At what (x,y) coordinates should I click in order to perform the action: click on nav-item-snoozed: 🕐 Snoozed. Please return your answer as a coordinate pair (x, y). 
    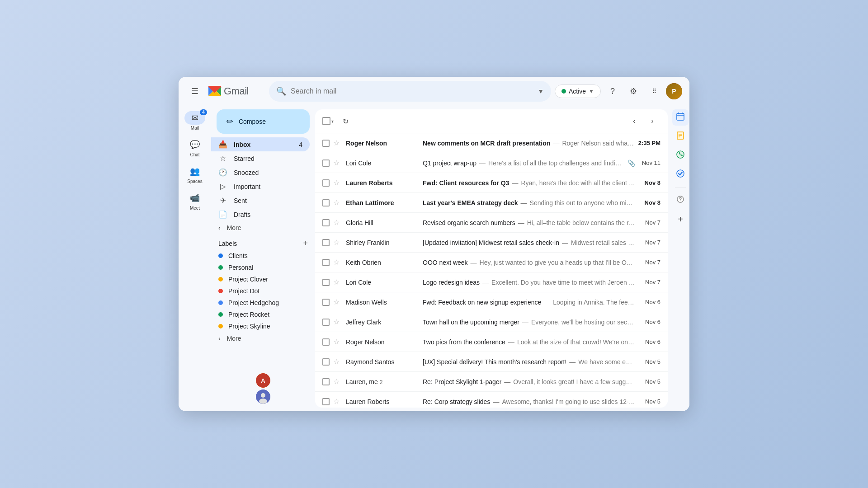
    Looking at the image, I should click on (260, 173).